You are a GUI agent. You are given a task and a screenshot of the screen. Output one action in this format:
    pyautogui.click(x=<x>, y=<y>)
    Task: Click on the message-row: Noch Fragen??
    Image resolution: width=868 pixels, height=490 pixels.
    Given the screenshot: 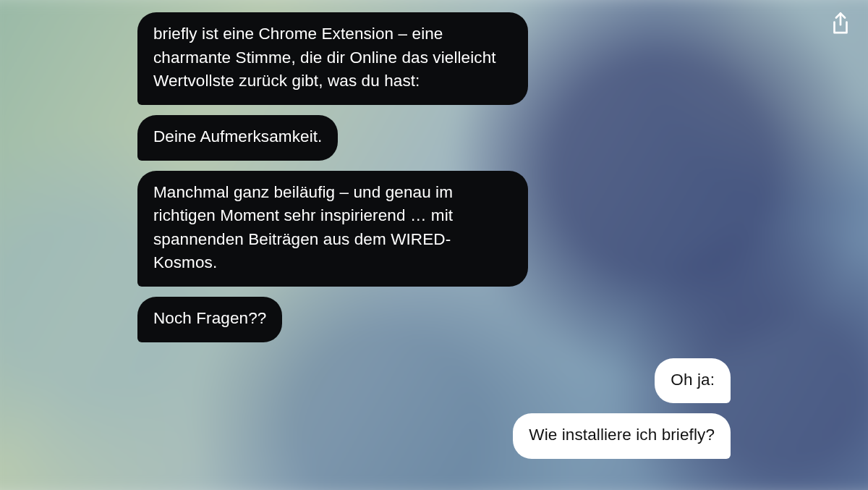 What is the action you would take?
    pyautogui.click(x=434, y=320)
    